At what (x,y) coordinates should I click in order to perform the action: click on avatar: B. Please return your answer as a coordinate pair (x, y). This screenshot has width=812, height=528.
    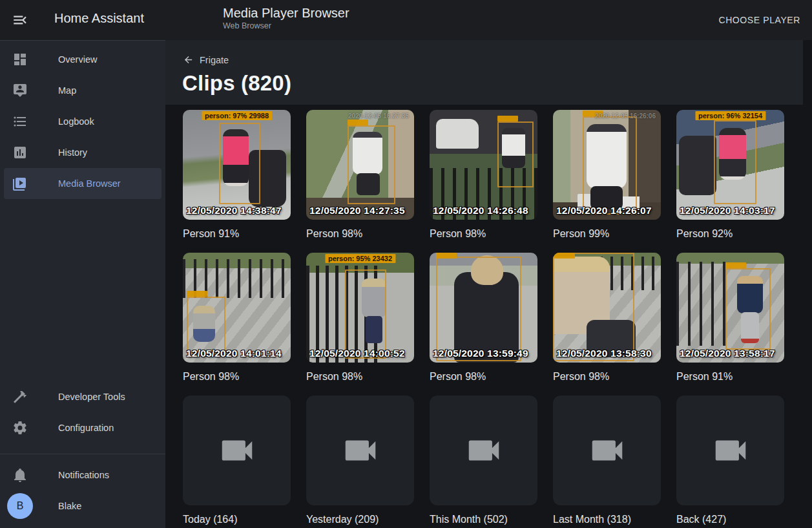
    Looking at the image, I should click on (20, 506).